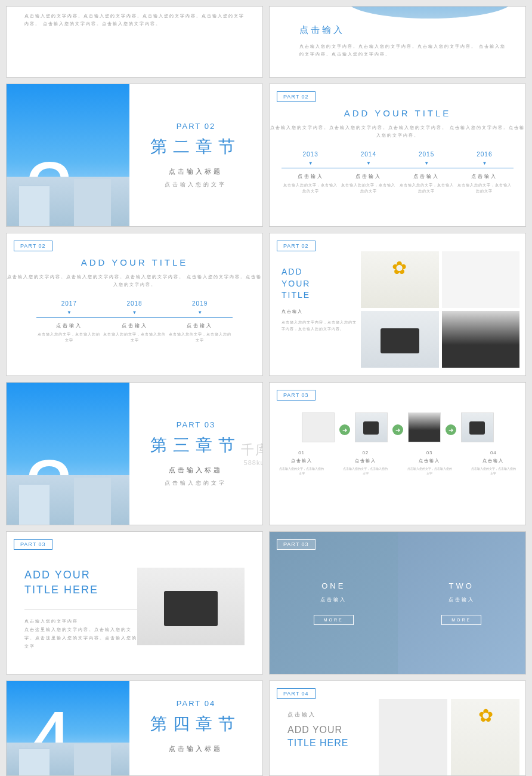 This screenshot has height=776, width=532. I want to click on section-text-block: PART 02 第二章节 点击输入标题 点击输入您的文字, so click(196, 155).